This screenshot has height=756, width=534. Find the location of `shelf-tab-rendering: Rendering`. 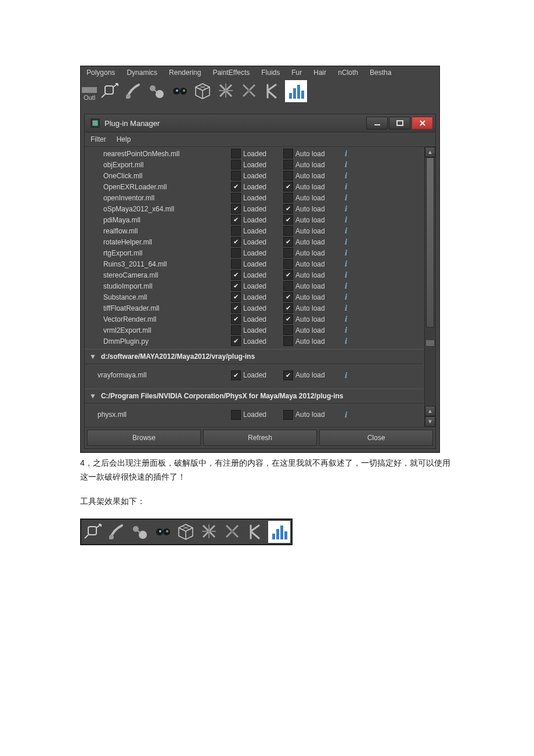

shelf-tab-rendering: Rendering is located at coordinates (185, 72).